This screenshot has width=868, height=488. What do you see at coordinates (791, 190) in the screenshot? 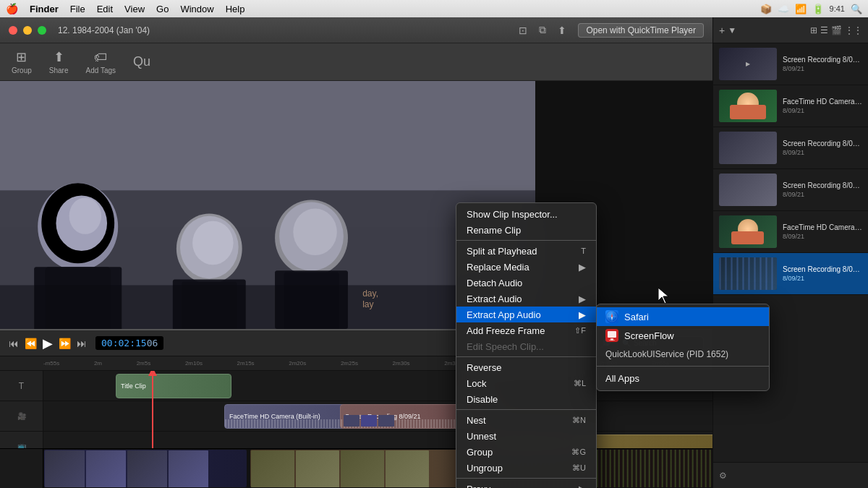
I see `sidebar-item-4: Screen Recording 8/09/21 8/09/21` at bounding box center [791, 190].